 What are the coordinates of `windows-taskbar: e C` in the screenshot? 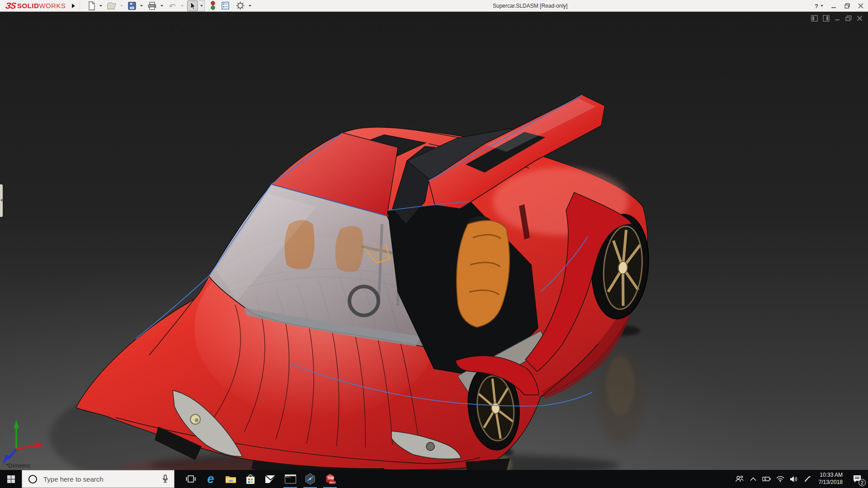 It's located at (434, 479).